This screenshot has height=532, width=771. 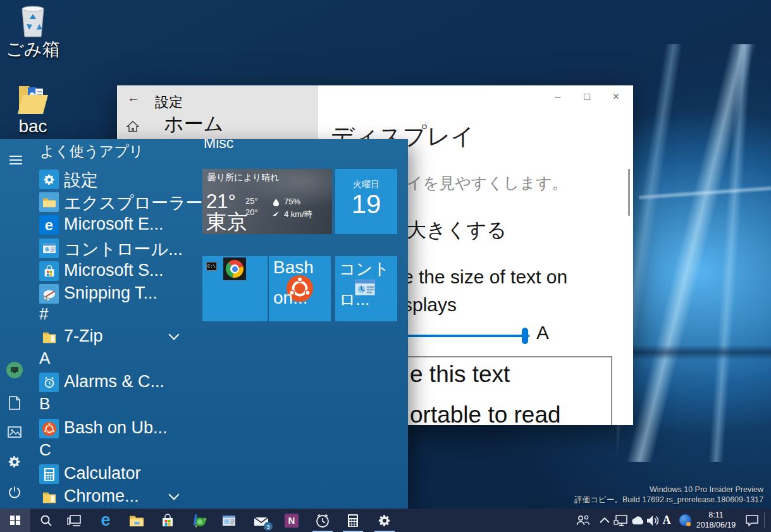 I want to click on documents-icon, so click(x=15, y=403).